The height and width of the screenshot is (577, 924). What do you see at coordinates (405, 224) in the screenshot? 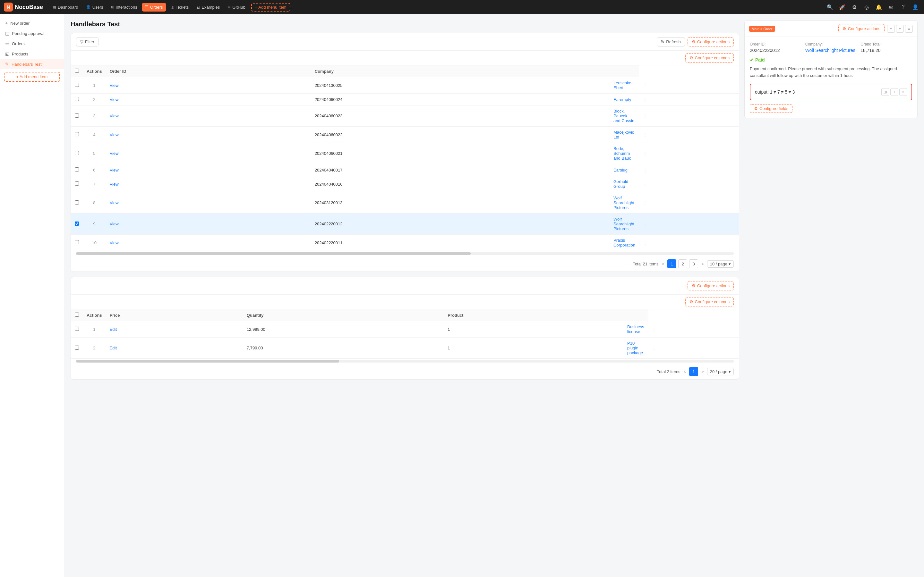
I see `table-row: 9 View 202402220012 Wolf Searchlight Pic…` at bounding box center [405, 224].